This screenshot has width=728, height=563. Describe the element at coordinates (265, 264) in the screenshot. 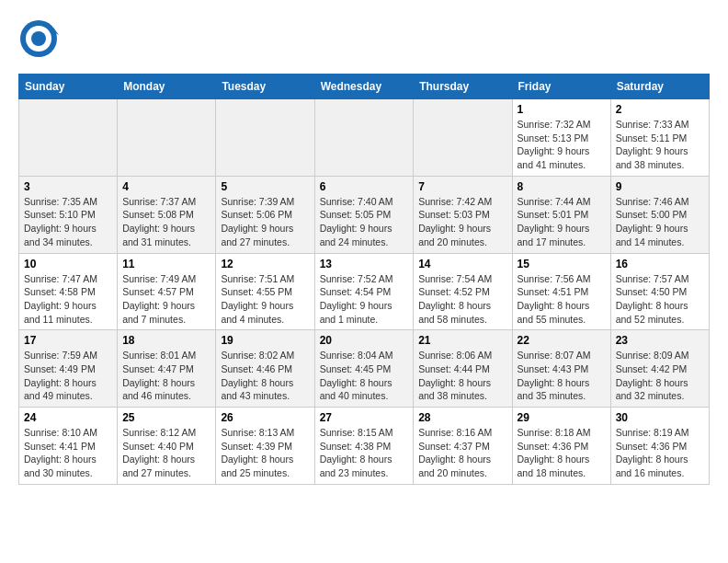

I see `day-number: 12` at that location.